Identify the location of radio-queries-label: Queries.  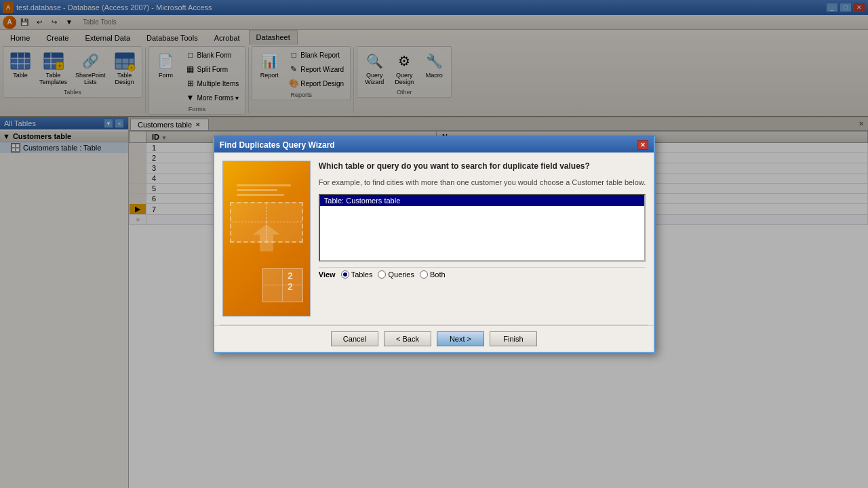
(401, 274).